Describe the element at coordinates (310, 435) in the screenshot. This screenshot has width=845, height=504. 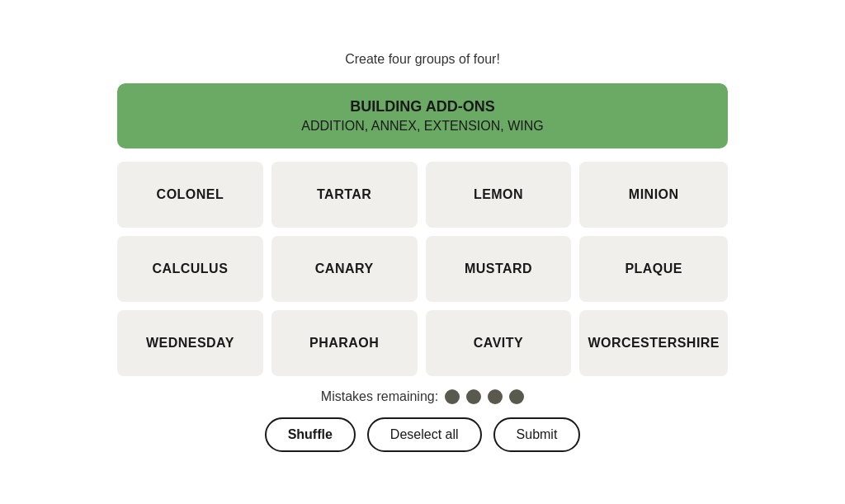
I see `shuffle-button: Shuffle` at that location.